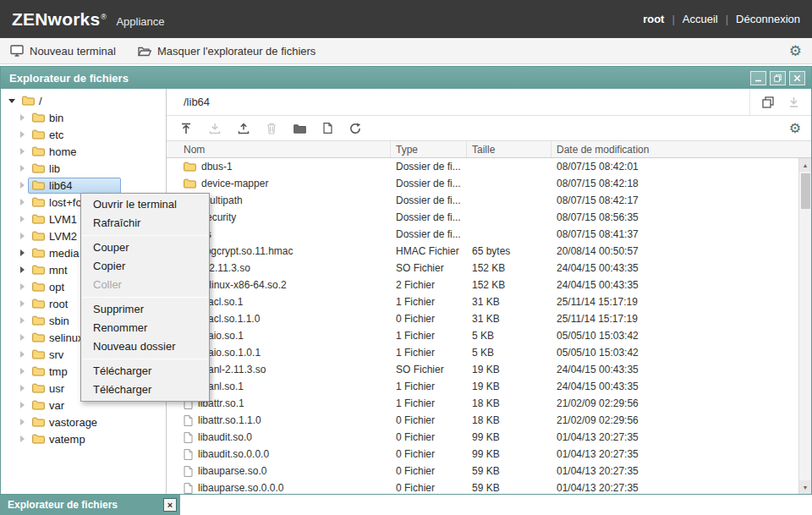  What do you see at coordinates (12, 101) in the screenshot?
I see `collapse-arrow-icon` at bounding box center [12, 101].